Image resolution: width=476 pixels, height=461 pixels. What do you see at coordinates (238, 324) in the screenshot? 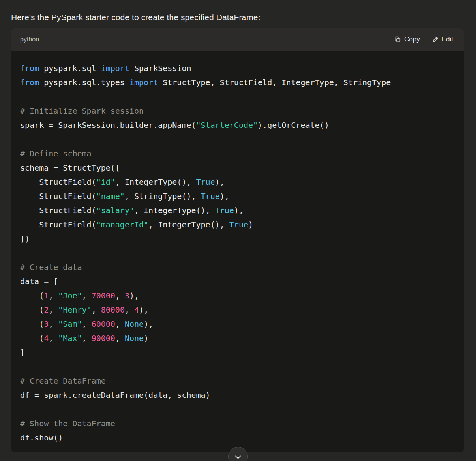
I see `code-line: (3, "Sam", 60000, None),` at bounding box center [238, 324].